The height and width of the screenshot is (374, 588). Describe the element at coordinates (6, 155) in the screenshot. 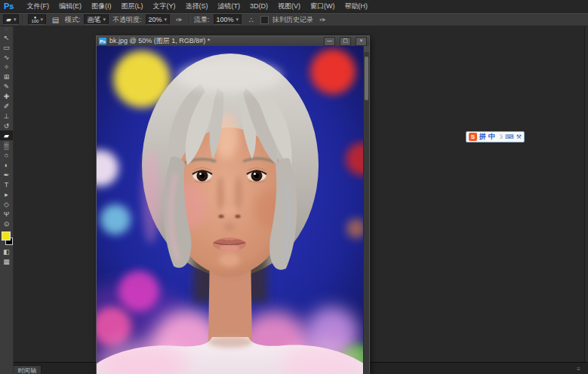

I see `tool-blur: ○` at that location.